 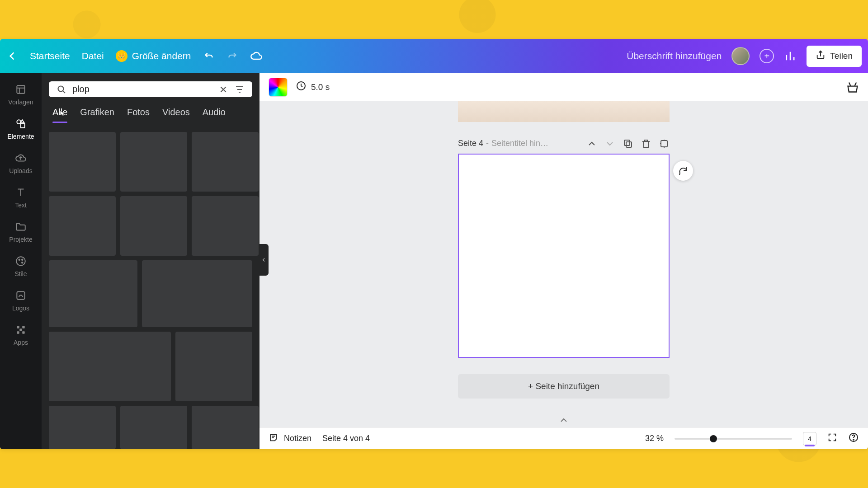 What do you see at coordinates (564, 256) in the screenshot?
I see `canvas-page` at bounding box center [564, 256].